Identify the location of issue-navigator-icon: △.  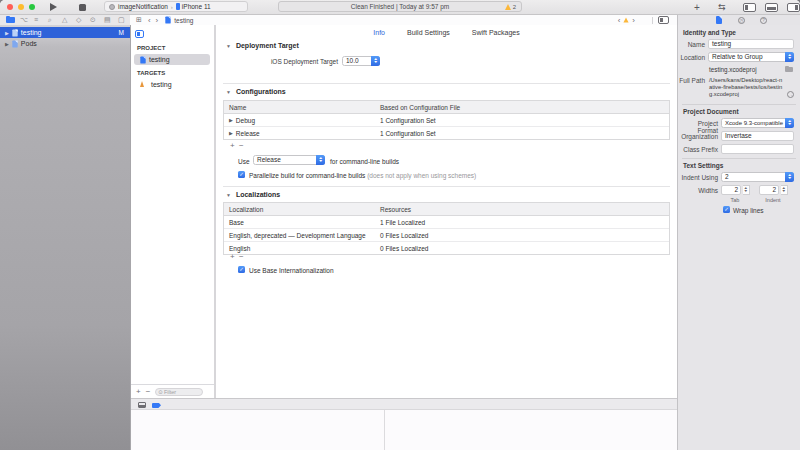
(64, 20).